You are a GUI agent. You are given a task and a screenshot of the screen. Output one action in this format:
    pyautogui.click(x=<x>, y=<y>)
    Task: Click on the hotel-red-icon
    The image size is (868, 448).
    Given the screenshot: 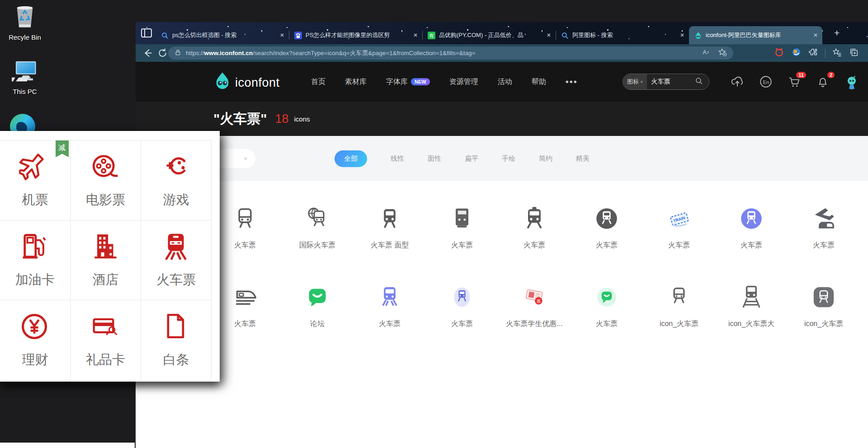 What is the action you would take?
    pyautogui.click(x=106, y=247)
    